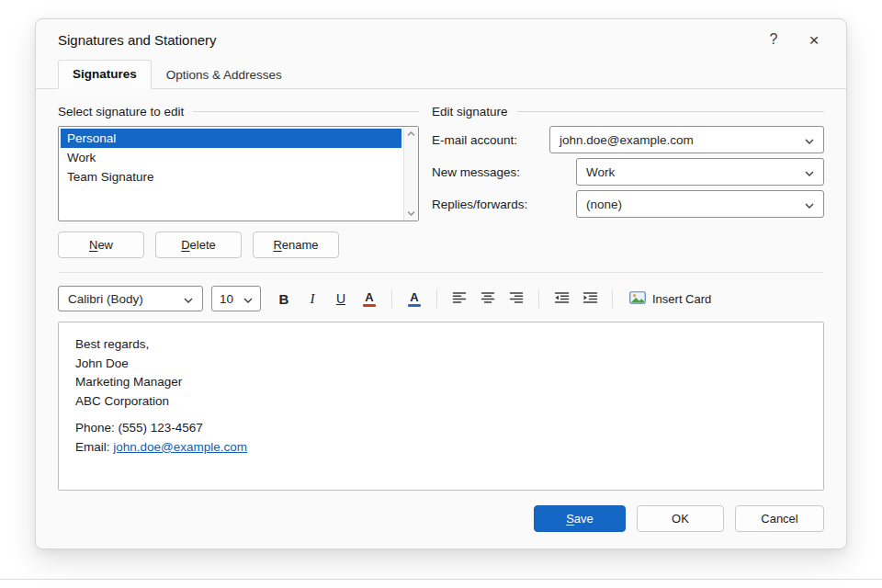 Image resolution: width=882 pixels, height=588 pixels. I want to click on editor-line: Email: john.doe@example.com, so click(441, 448).